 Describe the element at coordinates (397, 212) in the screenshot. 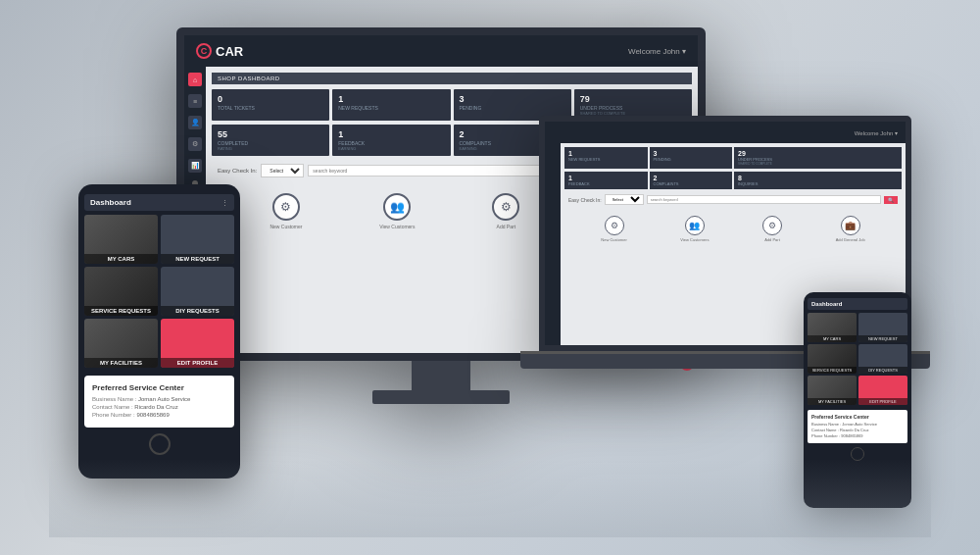

I see `action-view-customers: 👥 View Customers` at that location.